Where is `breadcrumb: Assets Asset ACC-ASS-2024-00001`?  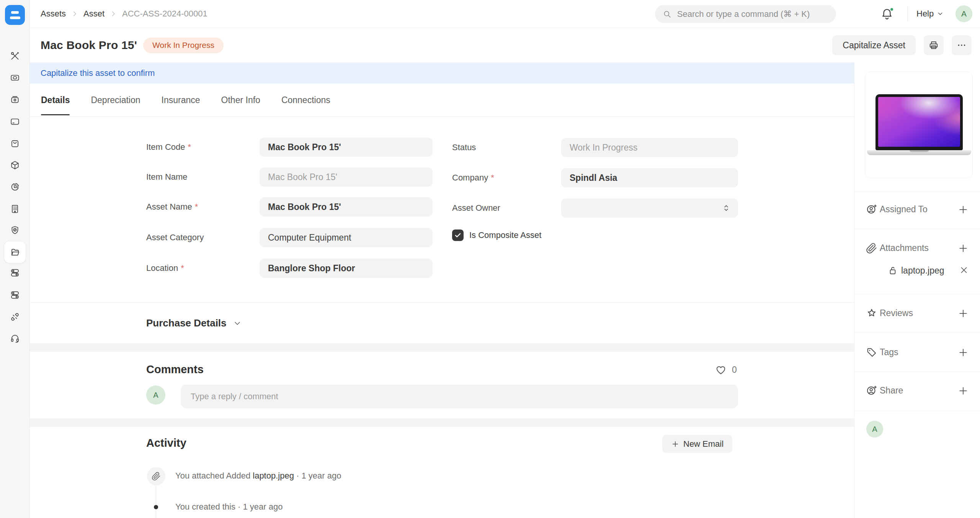 breadcrumb: Assets Asset ACC-ASS-2024-00001 is located at coordinates (124, 14).